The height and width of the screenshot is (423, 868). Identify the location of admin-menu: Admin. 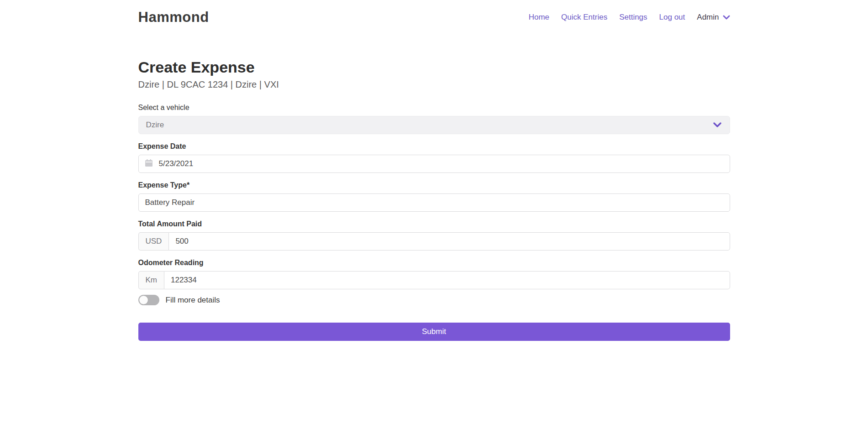
(713, 17).